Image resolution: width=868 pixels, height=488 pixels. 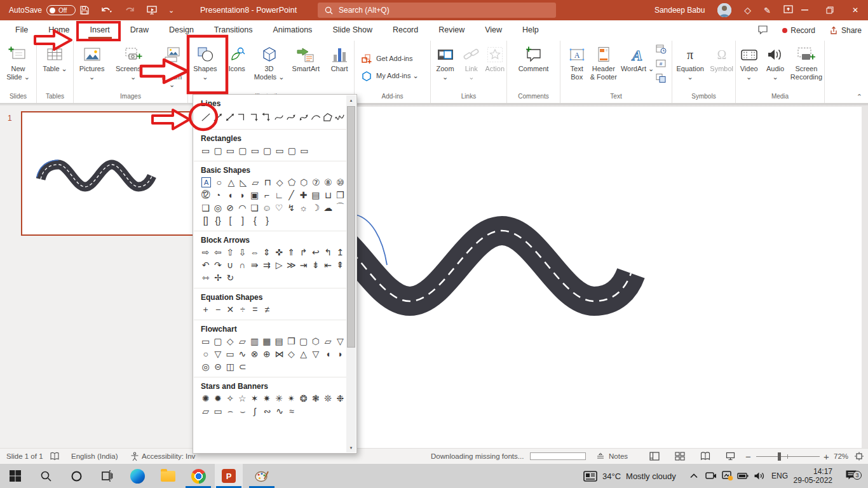 What do you see at coordinates (291, 398) in the screenshot?
I see `shape-star-10-points: ✴` at bounding box center [291, 398].